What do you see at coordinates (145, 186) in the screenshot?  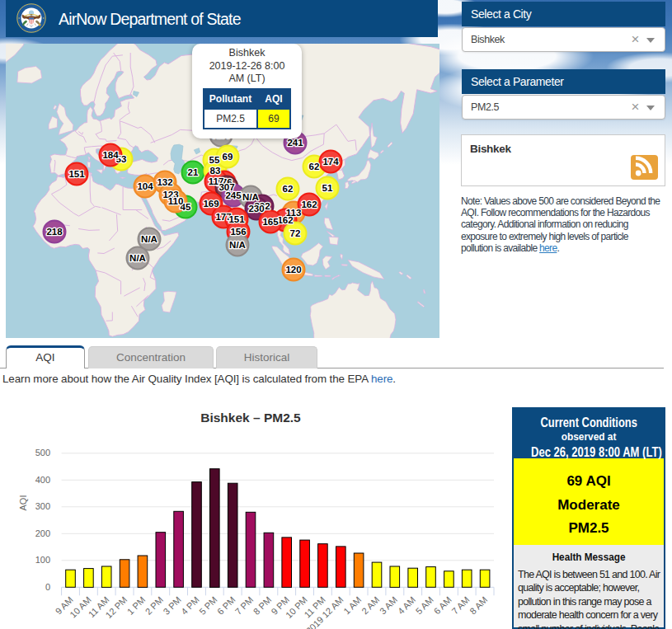 I see `svg-text: 104` at bounding box center [145, 186].